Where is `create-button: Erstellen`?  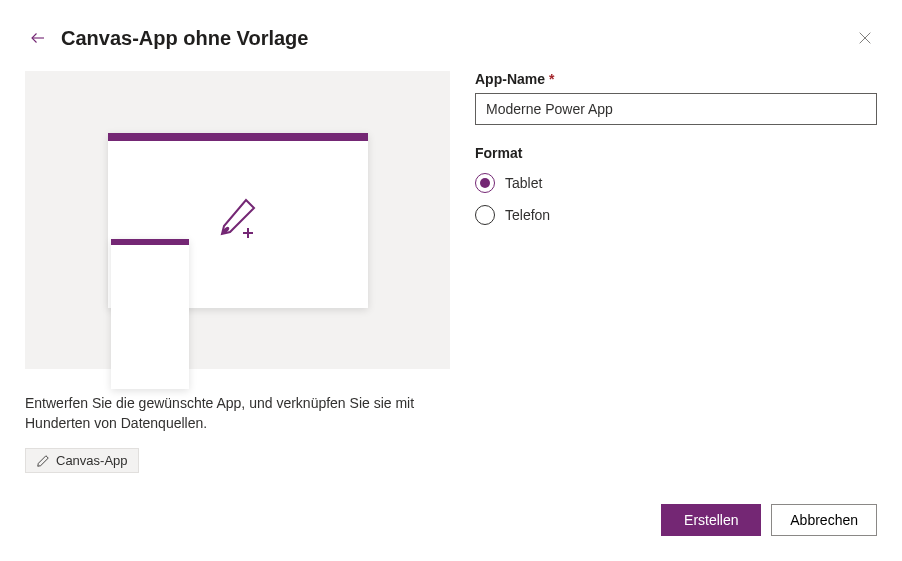 create-button: Erstellen is located at coordinates (711, 520).